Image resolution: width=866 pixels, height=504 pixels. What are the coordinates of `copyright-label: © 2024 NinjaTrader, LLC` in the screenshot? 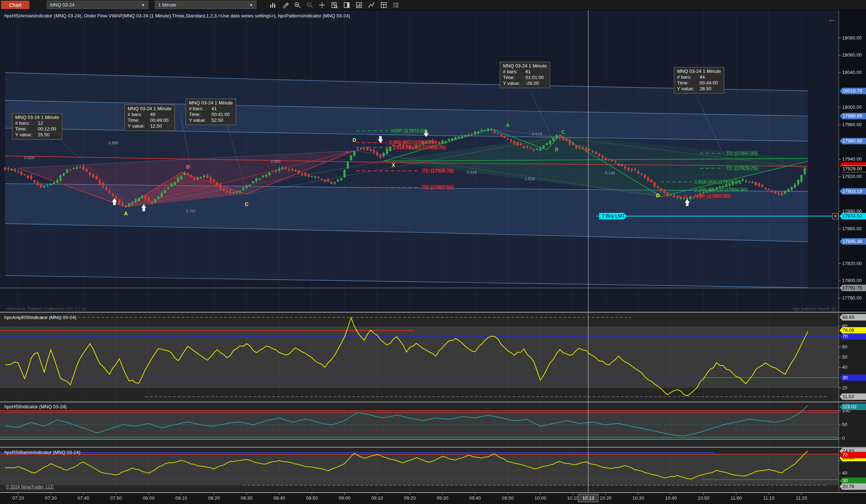 It's located at (30, 487).